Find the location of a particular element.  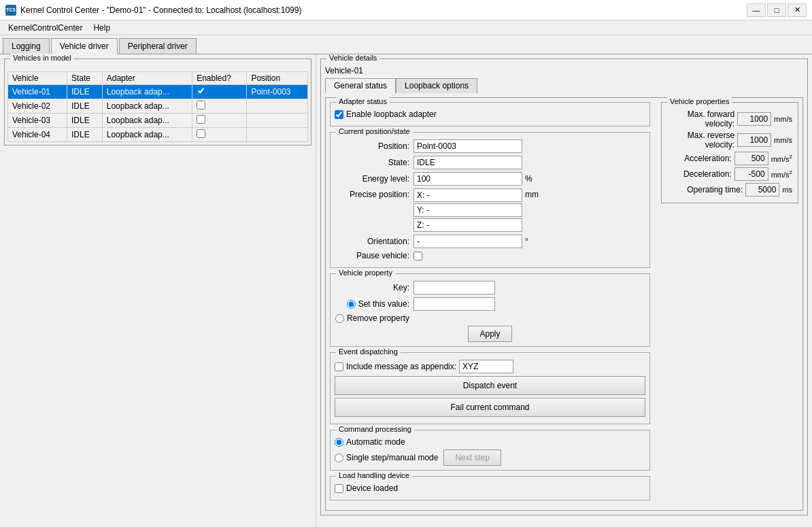

pause-vehicle-label: Pause vehicle: is located at coordinates (372, 256).